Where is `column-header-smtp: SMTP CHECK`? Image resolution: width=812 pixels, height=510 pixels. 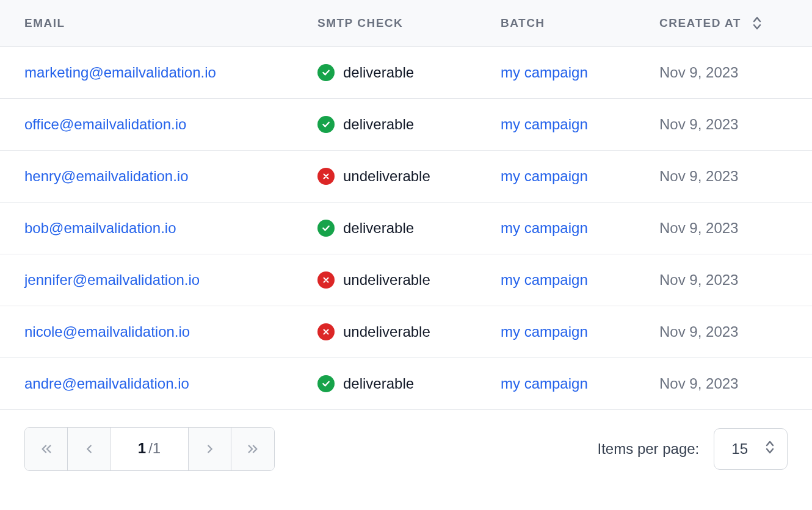
column-header-smtp: SMTP CHECK is located at coordinates (385, 23).